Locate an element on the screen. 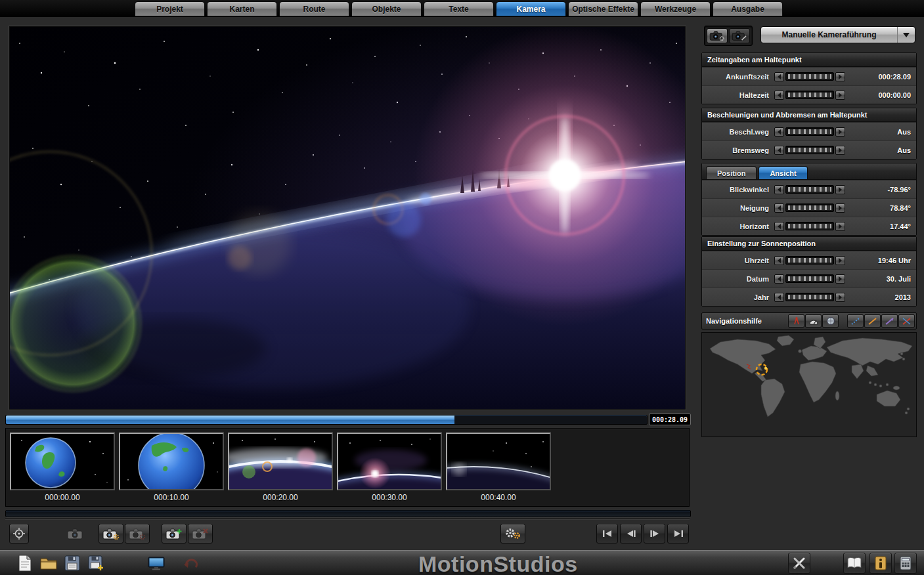 Image resolution: width=924 pixels, height=575 pixels. keyframe-thumbnail: 000:00.00 is located at coordinates (62, 467).